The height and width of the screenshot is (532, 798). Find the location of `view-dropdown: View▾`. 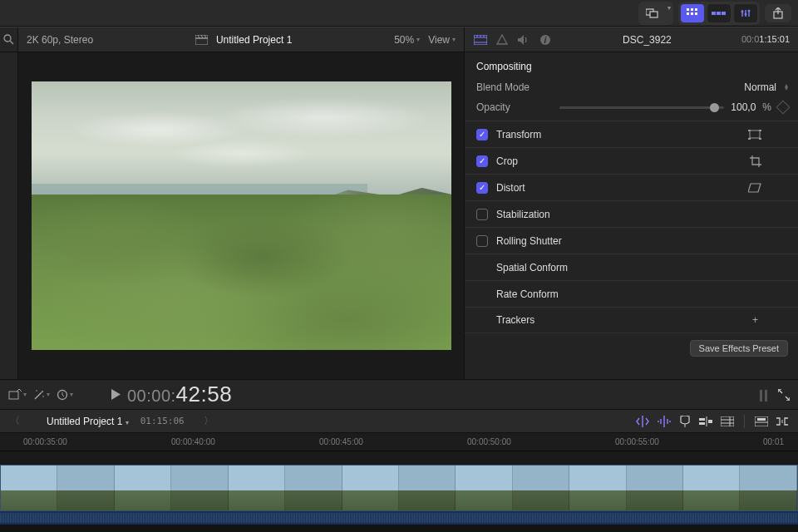

view-dropdown: View▾ is located at coordinates (442, 40).